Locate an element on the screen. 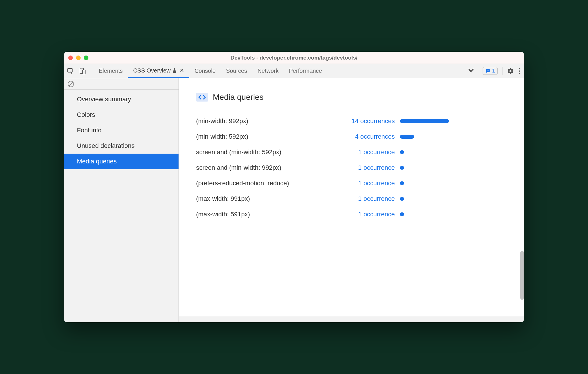 This screenshot has width=588, height=374. media-query-row: (min-width: 992px)14 occurrences is located at coordinates (352, 121).